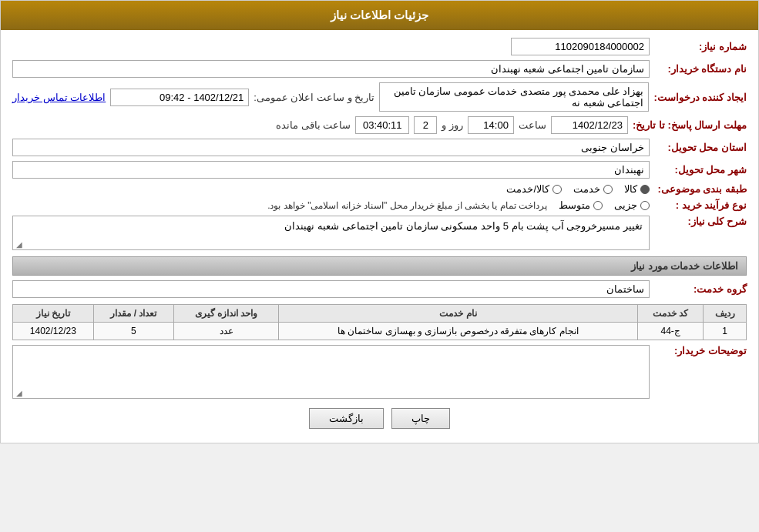 The image size is (759, 532). What do you see at coordinates (331, 148) in the screenshot?
I see `ostan-value: خراسان جنوبی` at bounding box center [331, 148].